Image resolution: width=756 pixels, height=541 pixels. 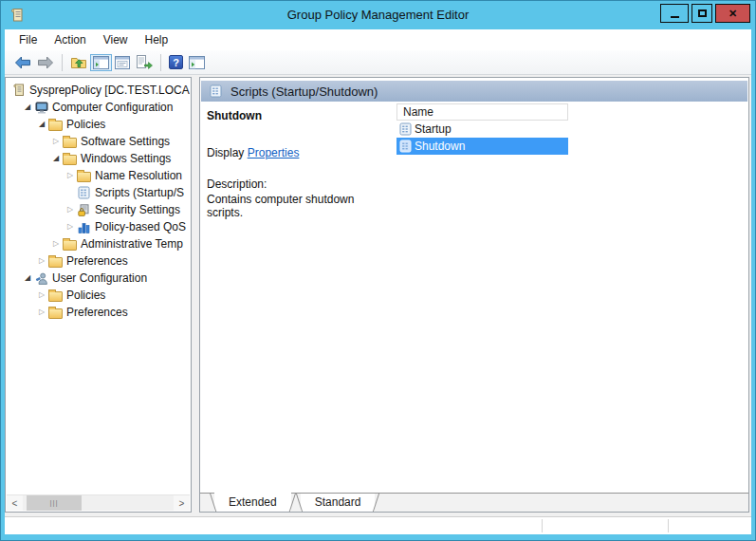 I want to click on list-item-startup: Startup, so click(x=482, y=129).